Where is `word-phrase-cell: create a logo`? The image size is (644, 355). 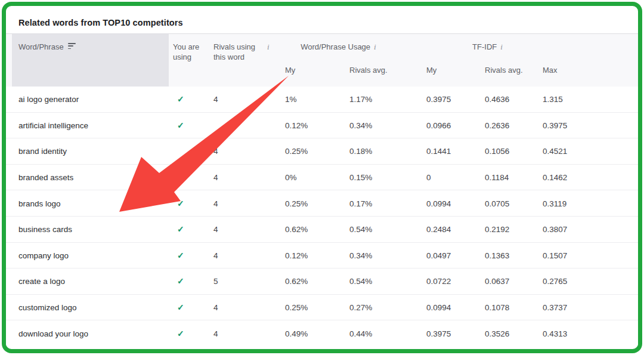 word-phrase-cell: create a logo is located at coordinates (42, 282).